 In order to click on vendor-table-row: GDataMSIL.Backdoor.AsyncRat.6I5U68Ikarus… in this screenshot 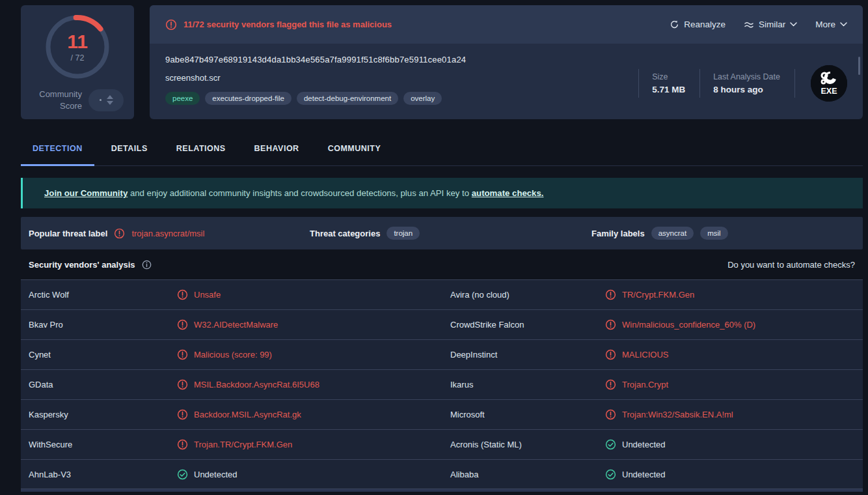, I will do `click(442, 384)`.